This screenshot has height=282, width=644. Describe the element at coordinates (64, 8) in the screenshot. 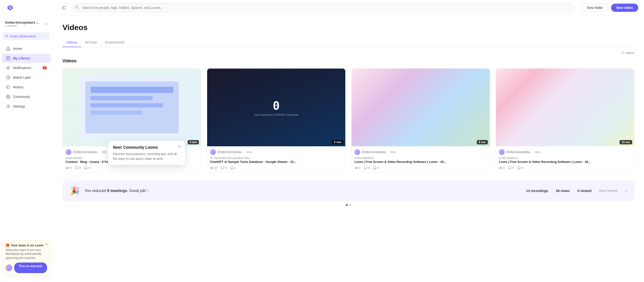

I see `sidebar-toggle-button` at that location.